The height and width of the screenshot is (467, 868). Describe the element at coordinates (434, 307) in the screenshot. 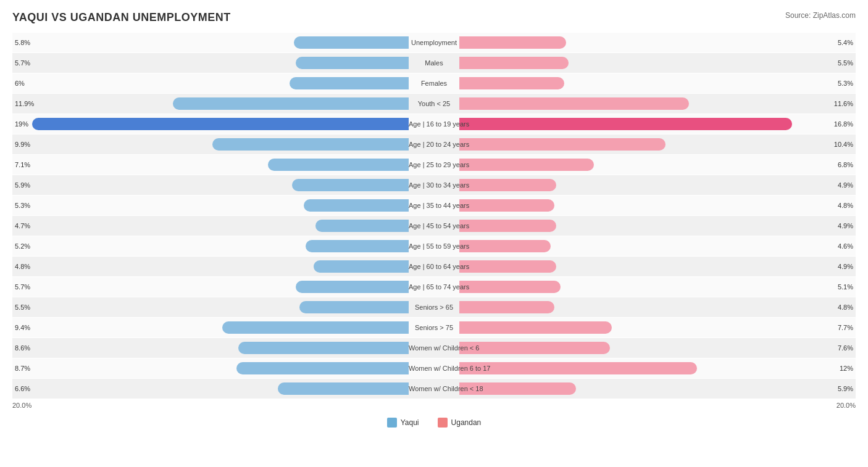

I see `row-label: Seniors > 65` at that location.